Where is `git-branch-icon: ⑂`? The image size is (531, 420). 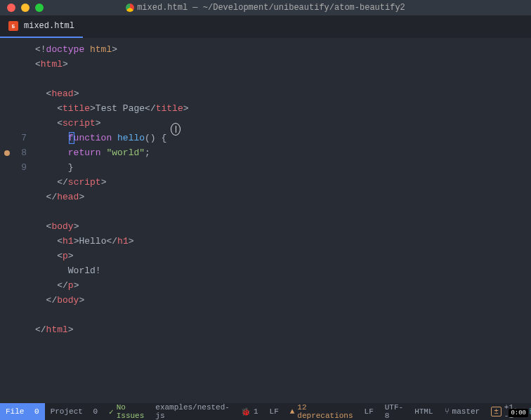 git-branch-icon: ⑂ is located at coordinates (447, 412).